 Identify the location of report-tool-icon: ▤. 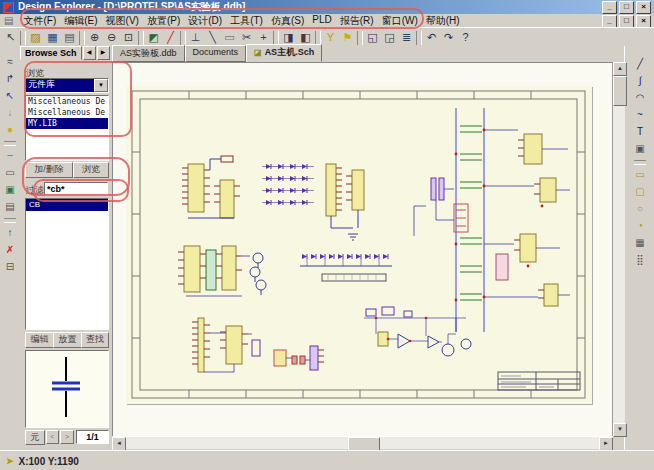
(10, 206).